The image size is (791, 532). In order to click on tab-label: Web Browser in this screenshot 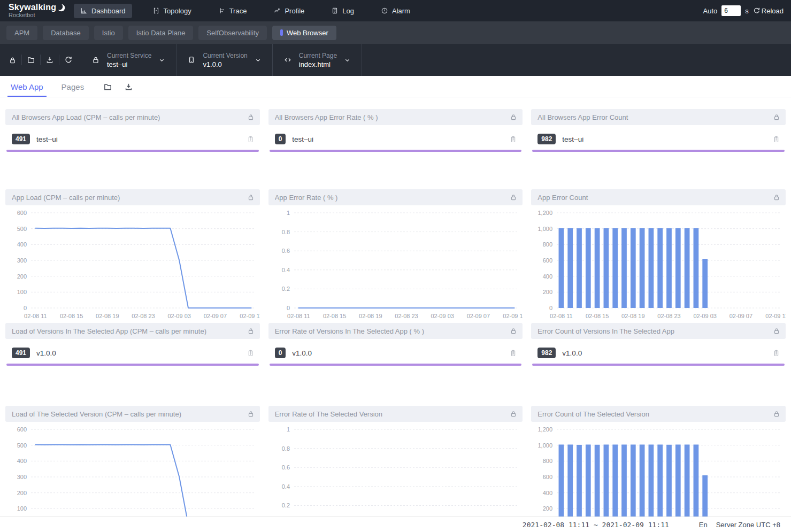, I will do `click(308, 33)`.